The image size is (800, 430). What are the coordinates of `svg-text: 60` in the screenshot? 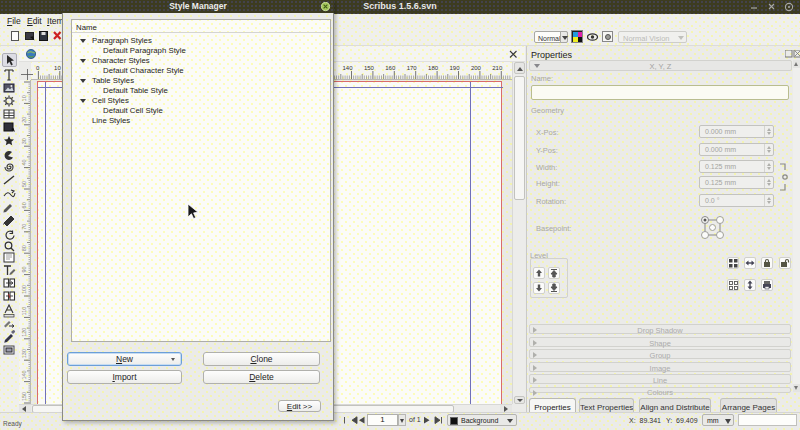 It's located at (24, 205).